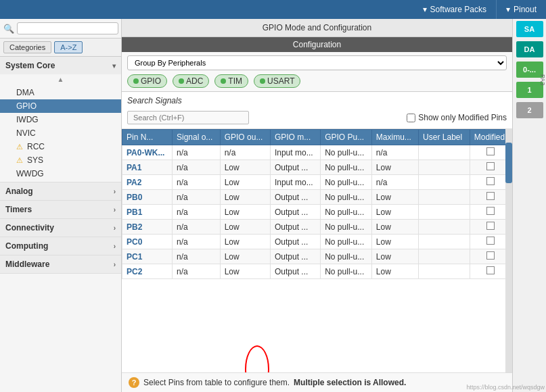 Image resolution: width=546 pixels, height=392 pixels. Describe the element at coordinates (445, 138) in the screenshot. I see `col-user-label: User Label` at that location.